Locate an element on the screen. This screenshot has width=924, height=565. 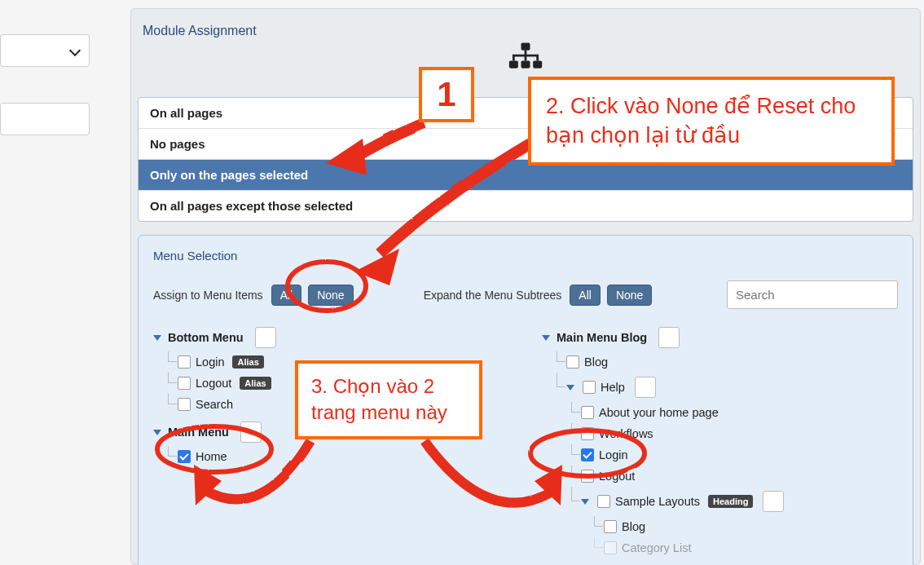
main-menu-blog-name: Main Menu Blog is located at coordinates (601, 338).